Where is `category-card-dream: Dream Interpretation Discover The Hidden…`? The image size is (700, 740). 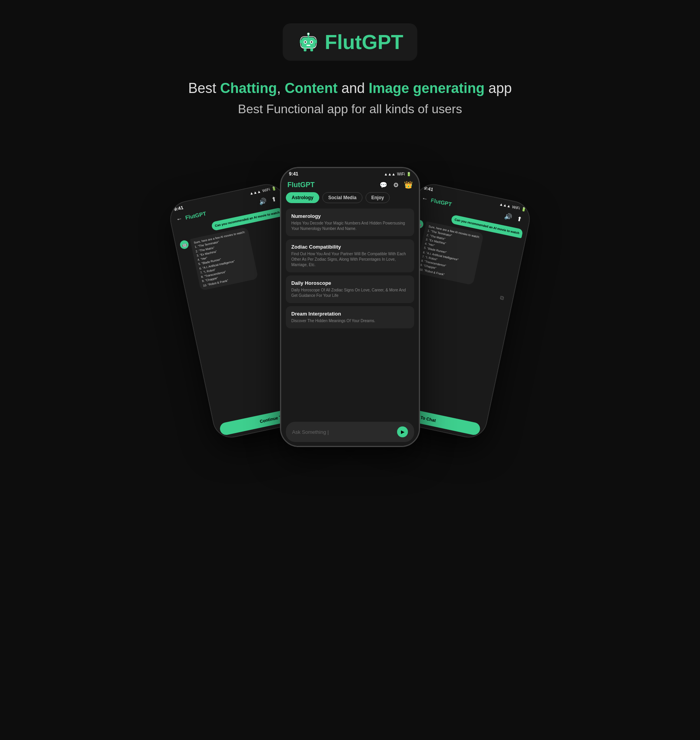
category-card-dream: Dream Interpretation Discover The Hidden… is located at coordinates (350, 317).